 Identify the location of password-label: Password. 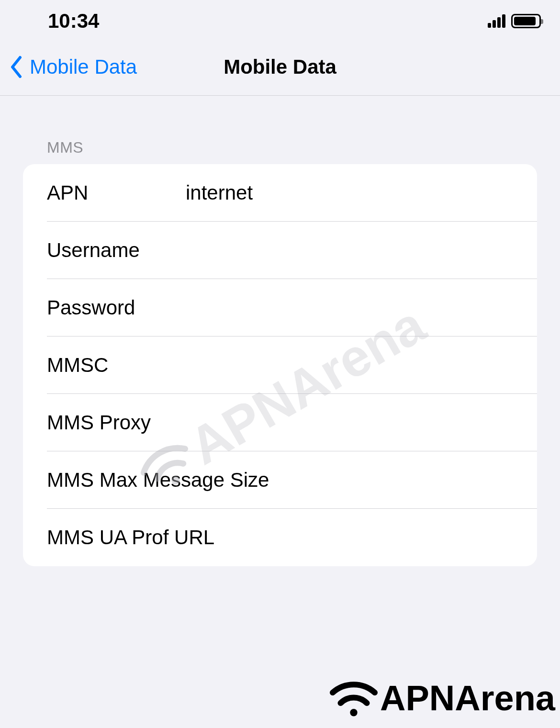
(116, 308).